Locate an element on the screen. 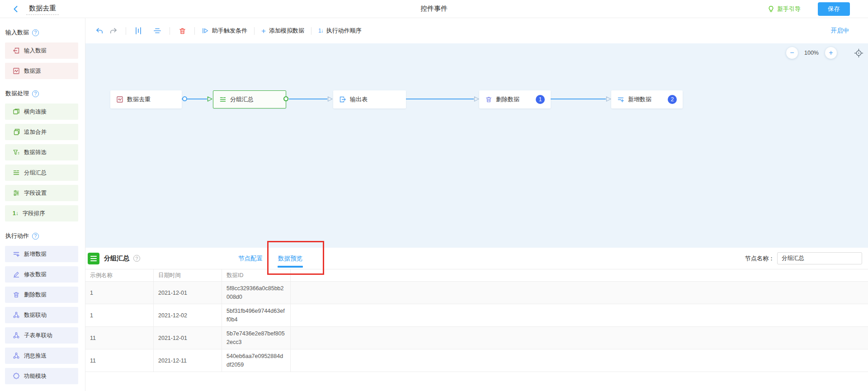 This screenshot has height=391, width=868. node-label: 数据去重 is located at coordinates (139, 99).